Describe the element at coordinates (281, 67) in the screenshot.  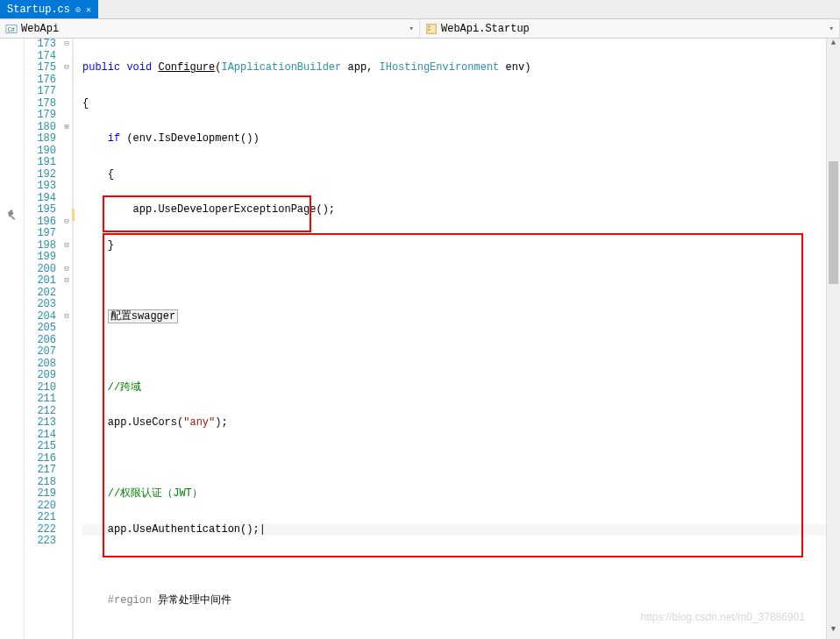
I see `type: IApplicationBuilder` at that location.